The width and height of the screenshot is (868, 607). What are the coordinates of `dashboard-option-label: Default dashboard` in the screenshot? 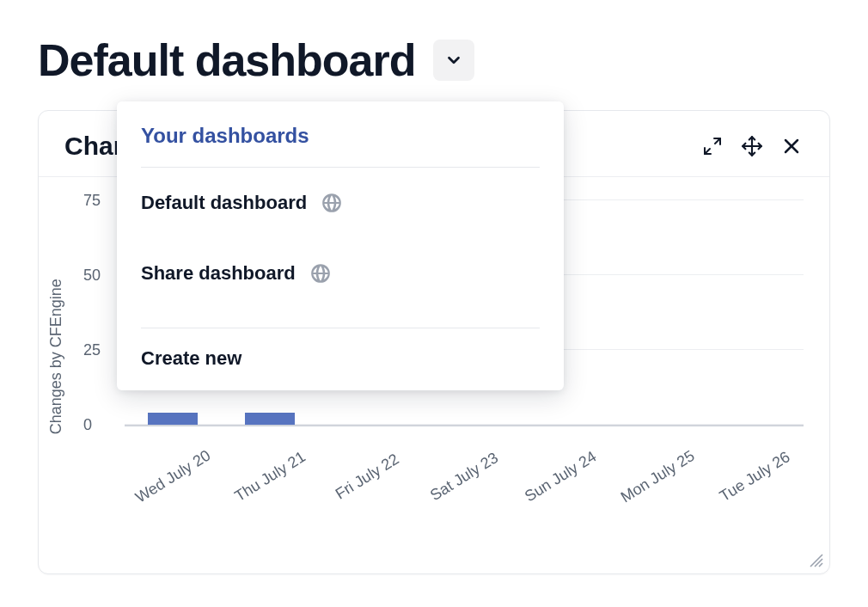 It's located at (223, 203).